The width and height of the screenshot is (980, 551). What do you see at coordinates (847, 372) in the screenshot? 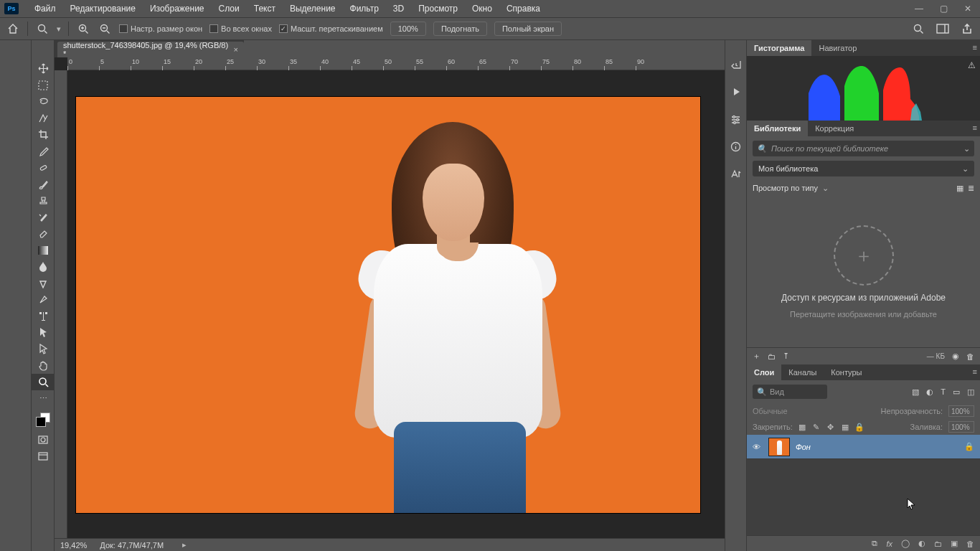
I see `tab-paths: Контуры` at bounding box center [847, 372].